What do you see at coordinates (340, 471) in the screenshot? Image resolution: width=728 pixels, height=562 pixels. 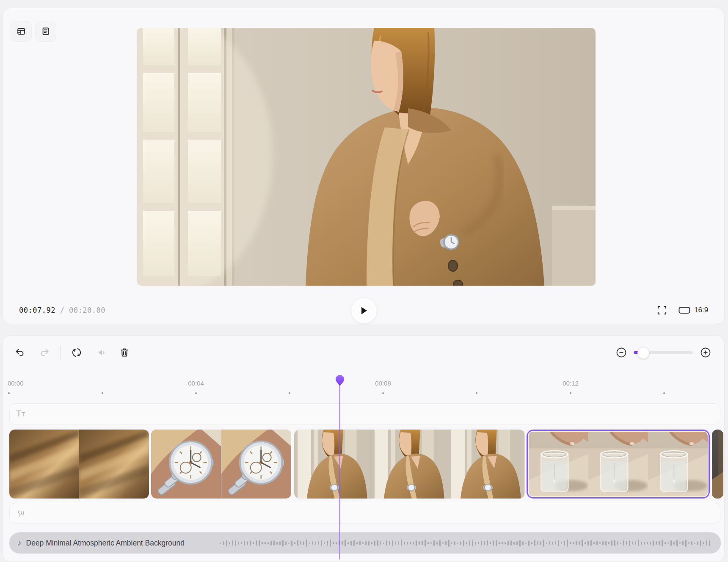 I see `playhead-line` at bounding box center [340, 471].